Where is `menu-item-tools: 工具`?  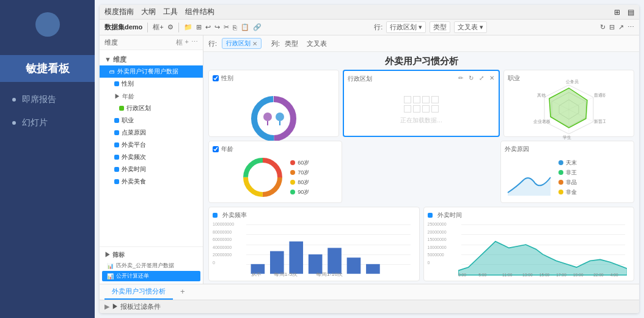
menu-item-tools: 工具 is located at coordinates (170, 12).